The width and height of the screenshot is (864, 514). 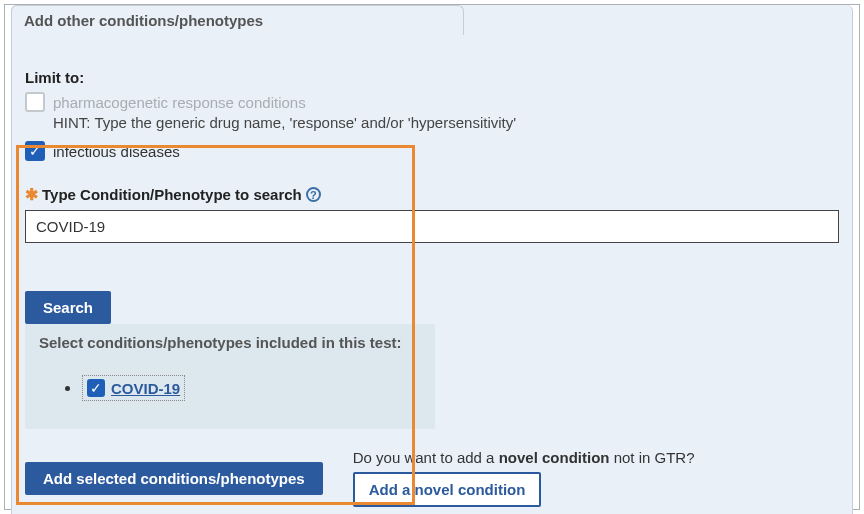 What do you see at coordinates (174, 478) in the screenshot?
I see `add-selected-button: Add selected conditions/phenotypes` at bounding box center [174, 478].